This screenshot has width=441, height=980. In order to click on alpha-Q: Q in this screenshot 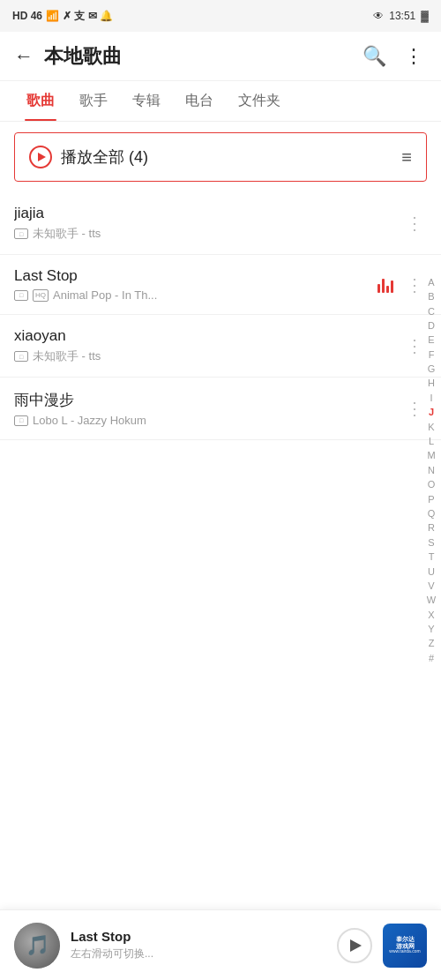, I will do `click(432, 513)`.